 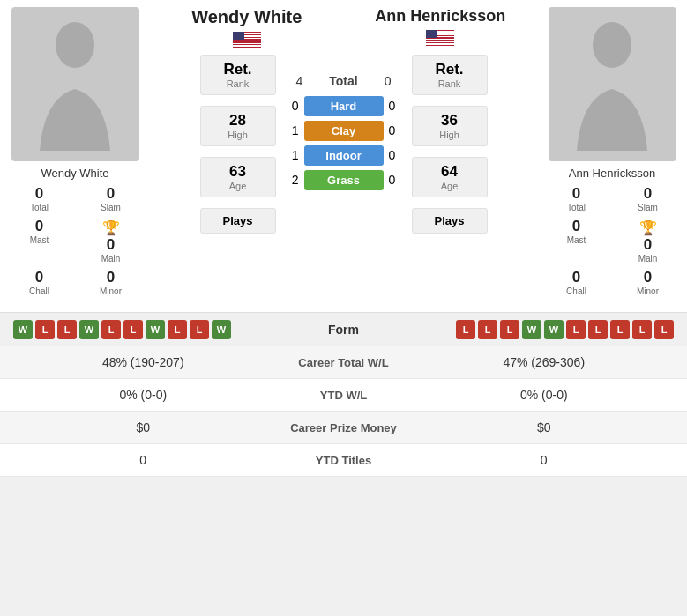 What do you see at coordinates (238, 172) in the screenshot?
I see `left-age-value: 63` at bounding box center [238, 172].